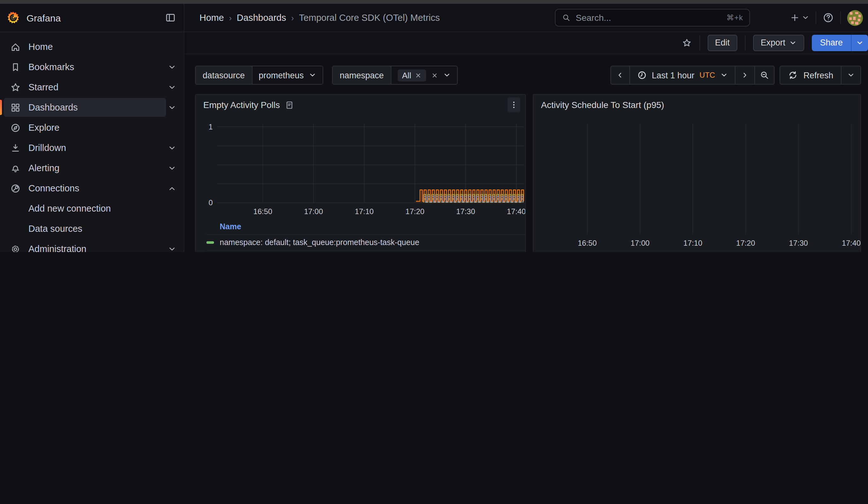 This screenshot has width=868, height=504. I want to click on kebab-icon, so click(514, 105).